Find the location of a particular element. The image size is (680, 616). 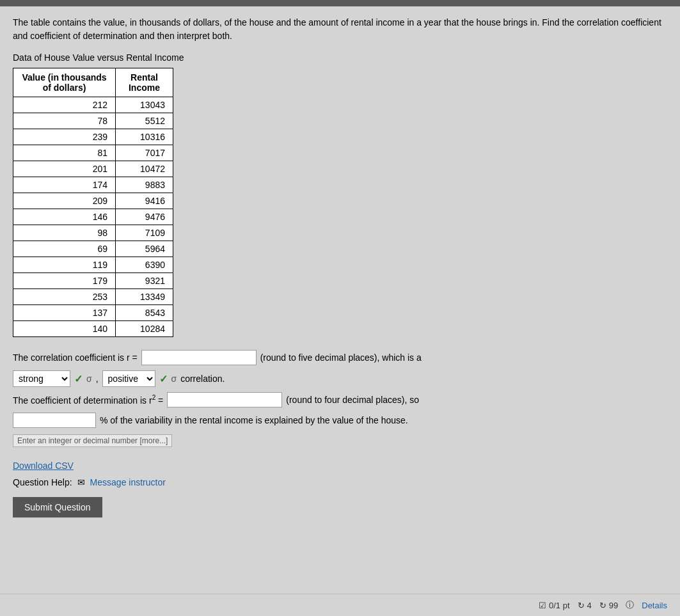

direction-select: positive negative is located at coordinates (129, 379).